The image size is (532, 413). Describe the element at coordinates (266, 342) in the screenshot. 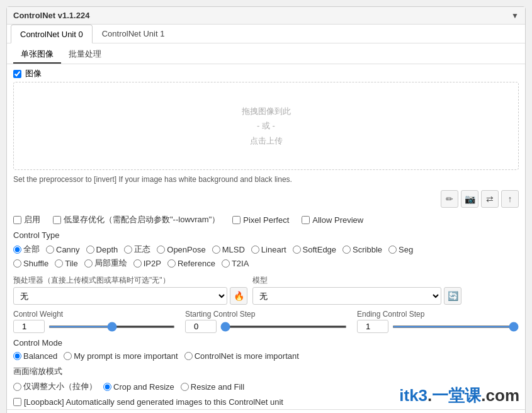

I see `control-mode-label: Control Mode` at that location.